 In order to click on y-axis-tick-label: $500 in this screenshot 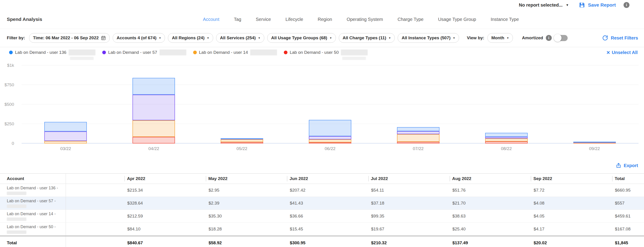, I will do `click(7, 104)`.